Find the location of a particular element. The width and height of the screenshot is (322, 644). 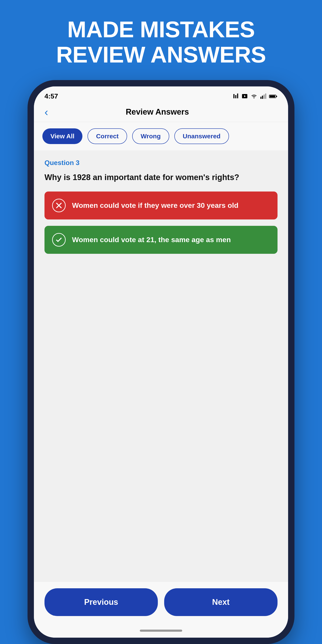

question-text: Why is 1928 an important date for women'… is located at coordinates (161, 178).